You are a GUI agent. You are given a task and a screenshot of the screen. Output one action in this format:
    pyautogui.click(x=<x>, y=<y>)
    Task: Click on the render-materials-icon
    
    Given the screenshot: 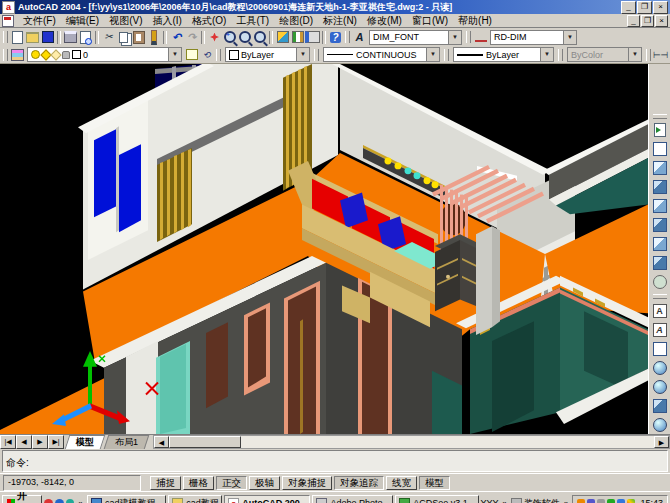 What is the action you would take?
    pyautogui.click(x=660, y=368)
    